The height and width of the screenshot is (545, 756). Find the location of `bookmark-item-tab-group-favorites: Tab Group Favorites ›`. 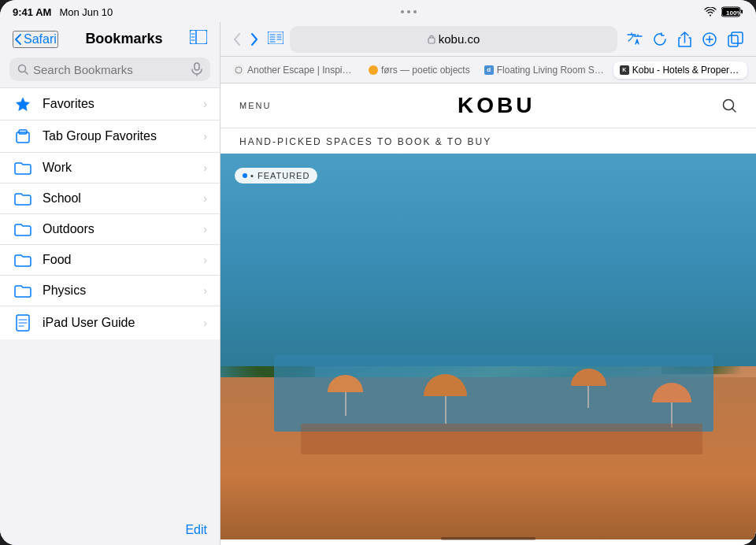

bookmark-item-tab-group-favorites: Tab Group Favorites › is located at coordinates (110, 137).